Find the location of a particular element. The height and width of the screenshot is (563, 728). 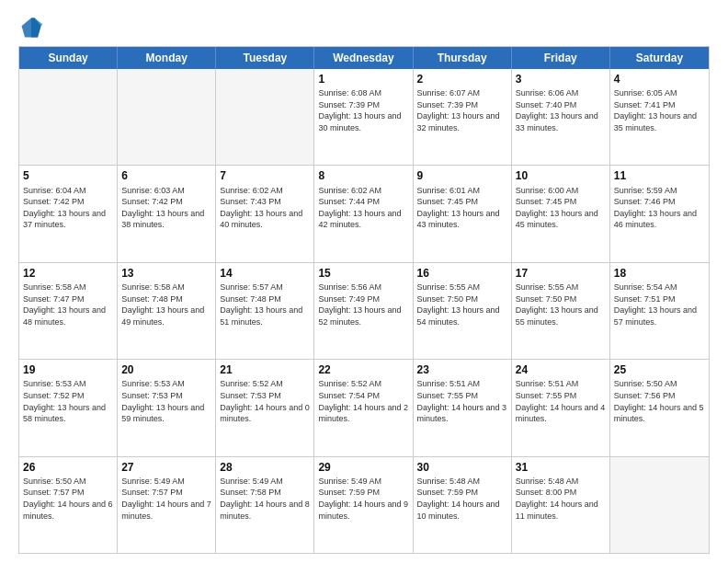

calendar-cell-day-2: 2Sunrise: 6:07 AM Sunset: 7:39 PM Daylig… is located at coordinates (463, 117).